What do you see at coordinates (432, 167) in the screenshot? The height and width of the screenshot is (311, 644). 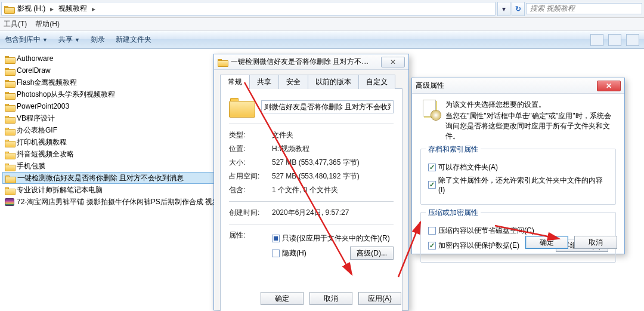 I see `archive-checkbox` at bounding box center [432, 167].